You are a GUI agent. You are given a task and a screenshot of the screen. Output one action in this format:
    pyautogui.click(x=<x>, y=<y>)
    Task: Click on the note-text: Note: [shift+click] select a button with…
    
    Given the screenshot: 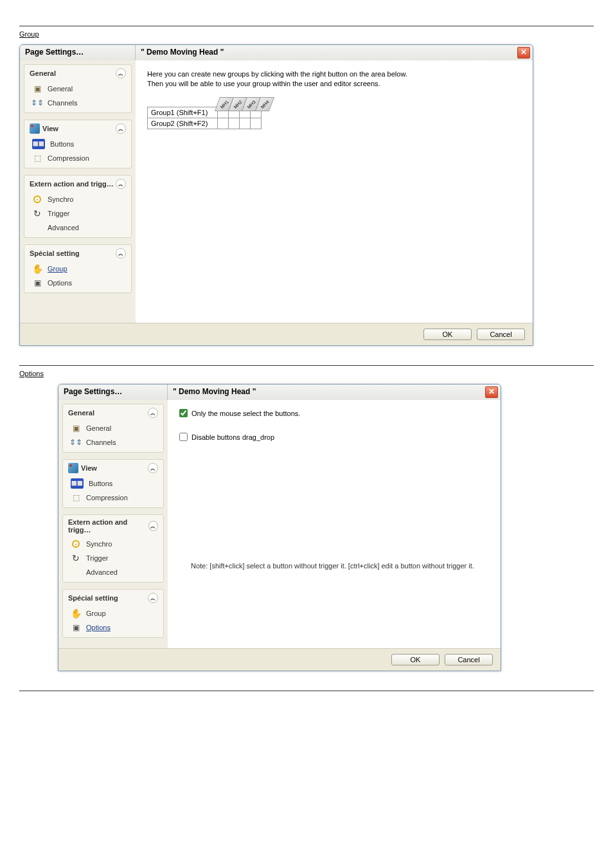 What is the action you would take?
    pyautogui.click(x=333, y=566)
    